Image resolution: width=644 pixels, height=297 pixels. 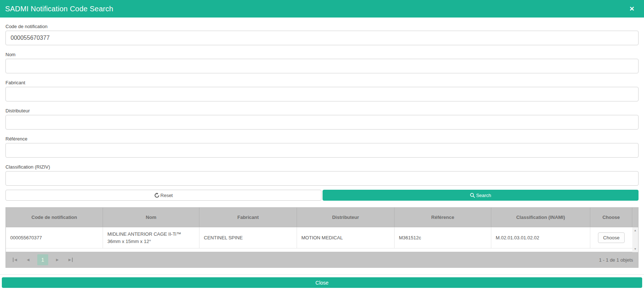 I want to click on field-classification-riziv: Classification (RIZIV), so click(x=322, y=175).